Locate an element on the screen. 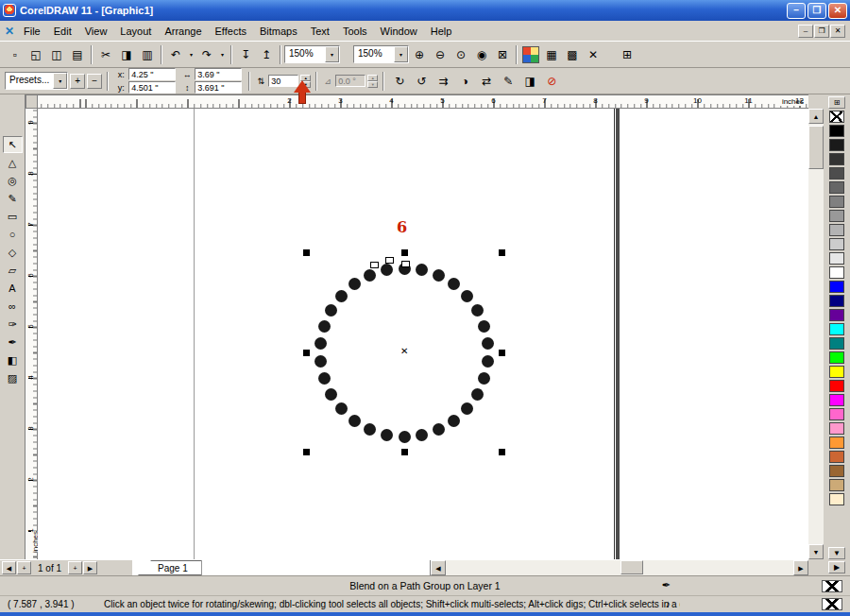 Image resolution: width=850 pixels, height=616 pixels. menu-effects: Effects is located at coordinates (230, 31).